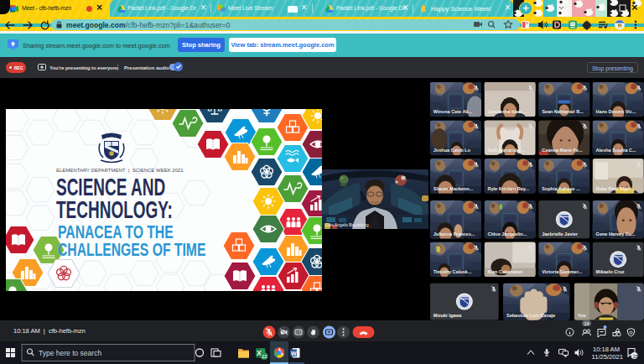 This screenshot has width=644, height=364. What do you see at coordinates (531, 315) in the screenshot?
I see `svg-text: Sebastian Luis Casaje` at bounding box center [531, 315].